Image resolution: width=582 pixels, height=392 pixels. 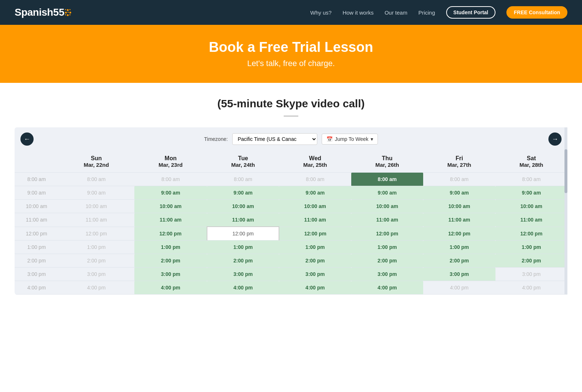 What do you see at coordinates (555, 139) in the screenshot?
I see `next-week-button: →` at bounding box center [555, 139].